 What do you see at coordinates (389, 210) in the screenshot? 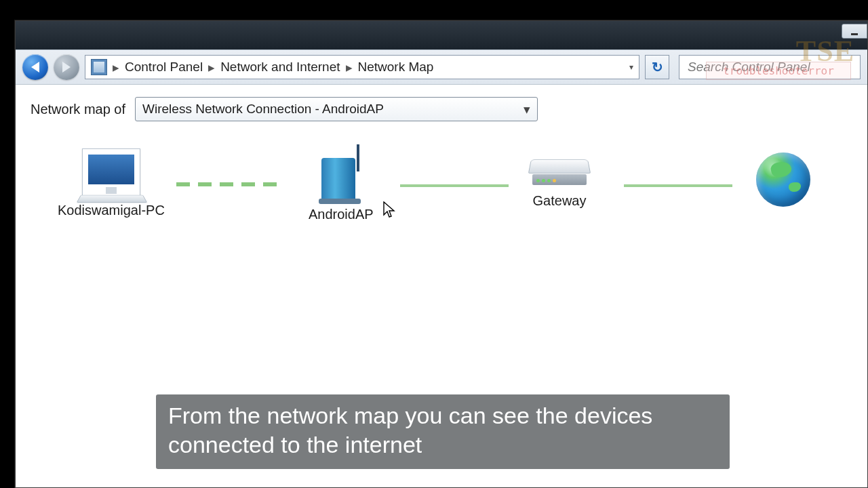
I see `cursor-icon` at bounding box center [389, 210].